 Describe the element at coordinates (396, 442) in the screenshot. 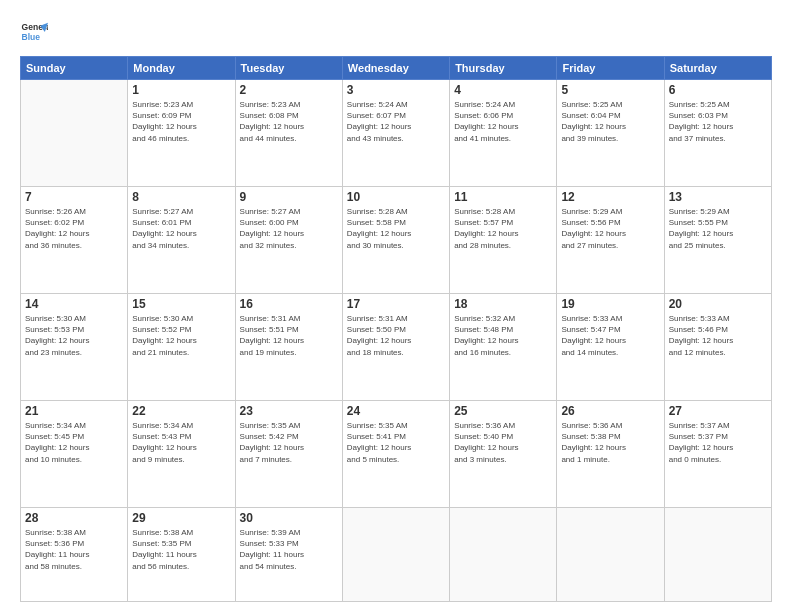

I see `day-info: Sunrise: 5:35 AM Sunset: 5:41 PM Dayligh…` at that location.